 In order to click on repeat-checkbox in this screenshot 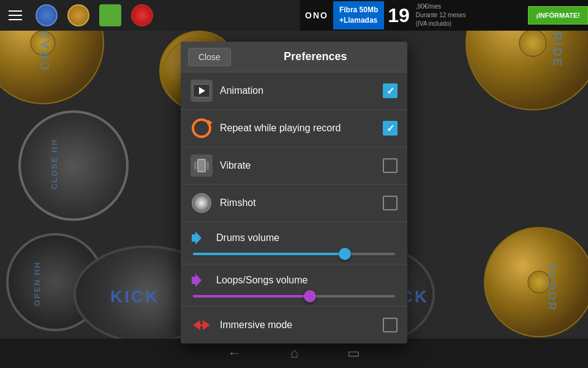, I will do `click(390, 128)`.